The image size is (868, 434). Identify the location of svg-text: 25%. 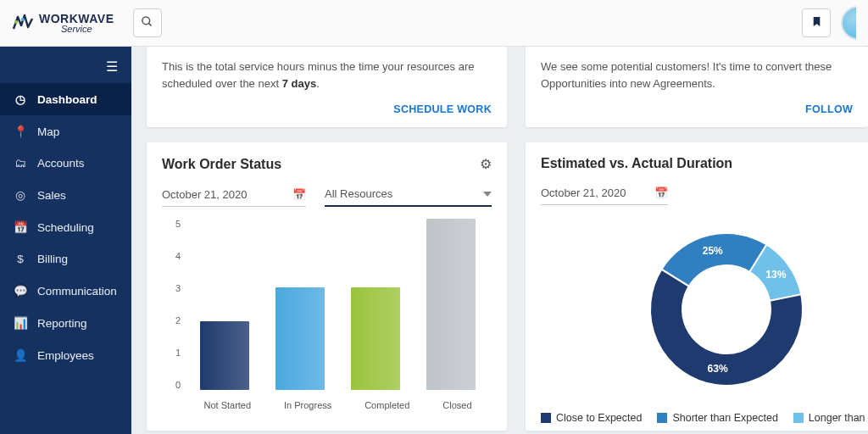
(713, 251).